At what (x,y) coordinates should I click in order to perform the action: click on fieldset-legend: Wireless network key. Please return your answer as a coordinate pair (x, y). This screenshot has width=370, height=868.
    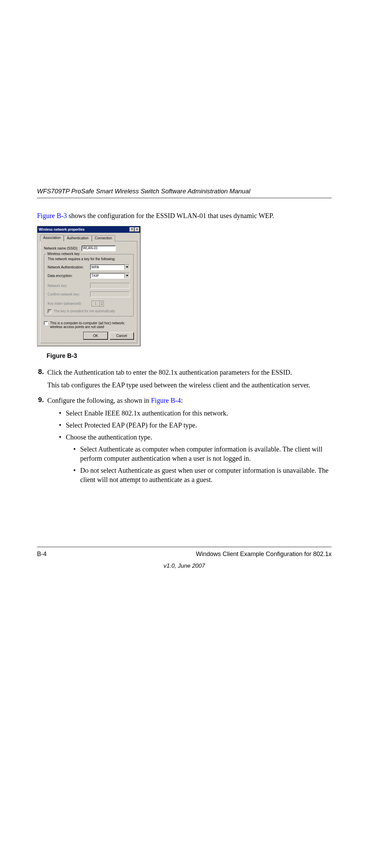
    Looking at the image, I should click on (63, 254).